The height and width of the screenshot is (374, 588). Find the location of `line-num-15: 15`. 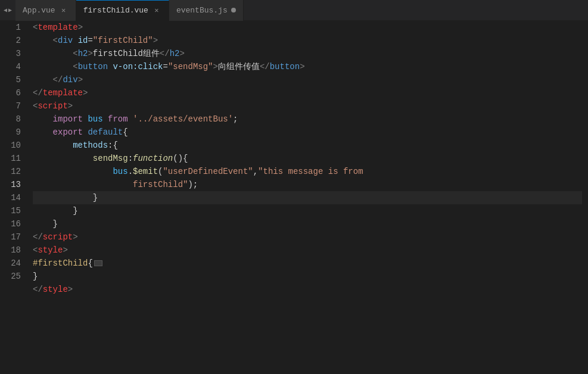

line-num-15: 15 is located at coordinates (13, 211).